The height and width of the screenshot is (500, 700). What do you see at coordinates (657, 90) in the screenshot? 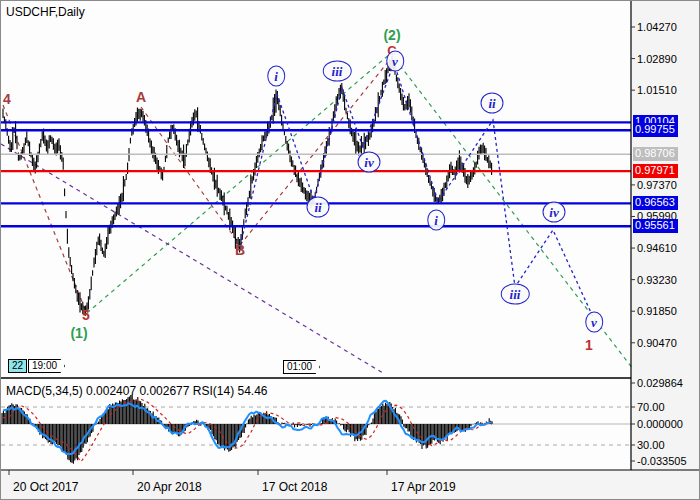
I see `price-axis-label: 1.01510` at bounding box center [657, 90].